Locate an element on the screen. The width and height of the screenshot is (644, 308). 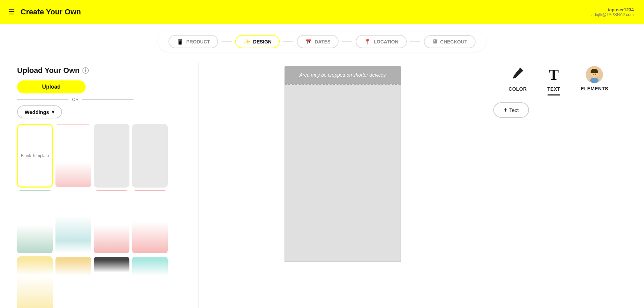
color-icon is located at coordinates (518, 75).